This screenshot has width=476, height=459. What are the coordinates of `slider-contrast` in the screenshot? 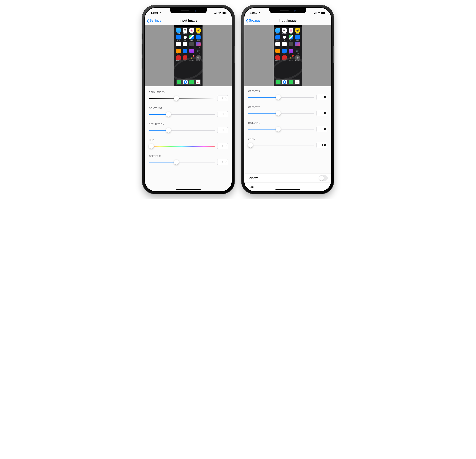 It's located at (182, 114).